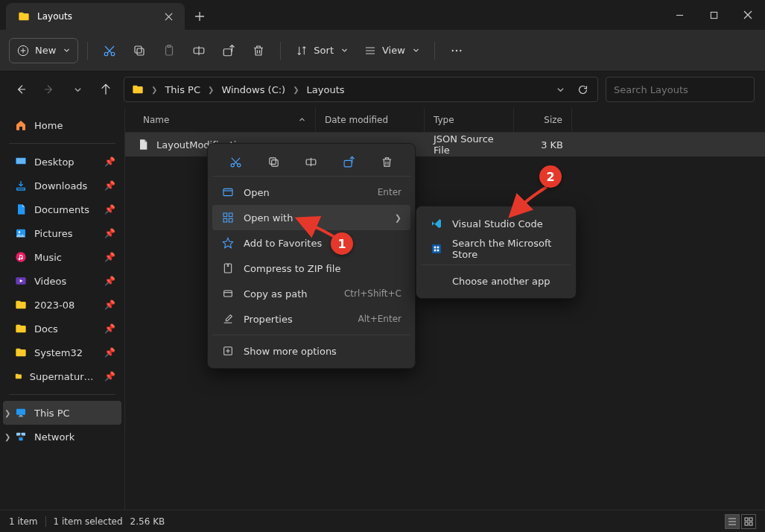  I want to click on ctx-rename-button, so click(311, 162).